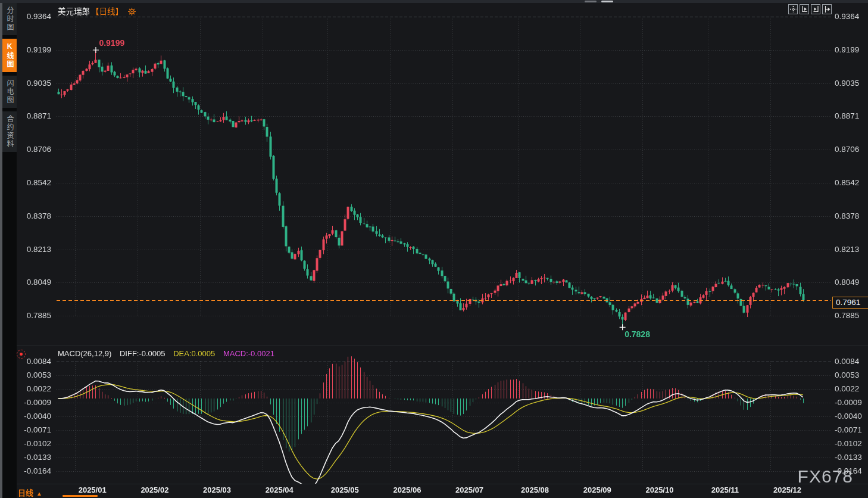 This screenshot has width=868, height=498. I want to click on macd-axis-label-right: -0.0009, so click(851, 403).